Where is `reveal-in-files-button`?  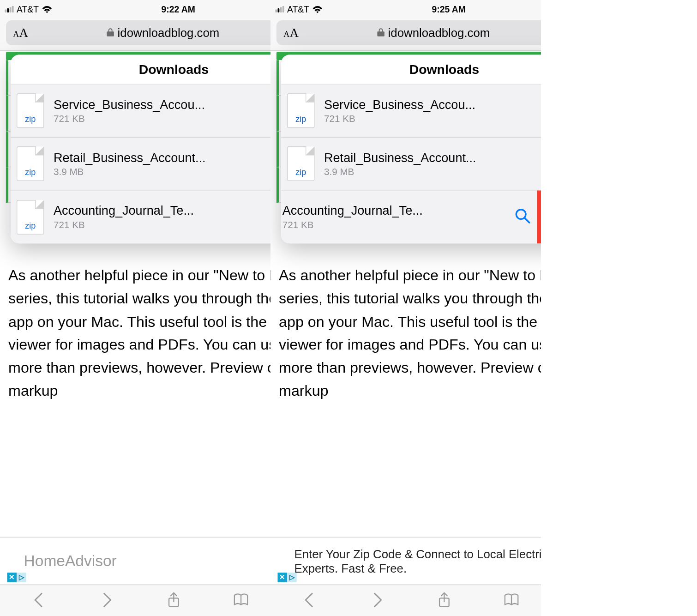 reveal-in-files-button is located at coordinates (523, 217).